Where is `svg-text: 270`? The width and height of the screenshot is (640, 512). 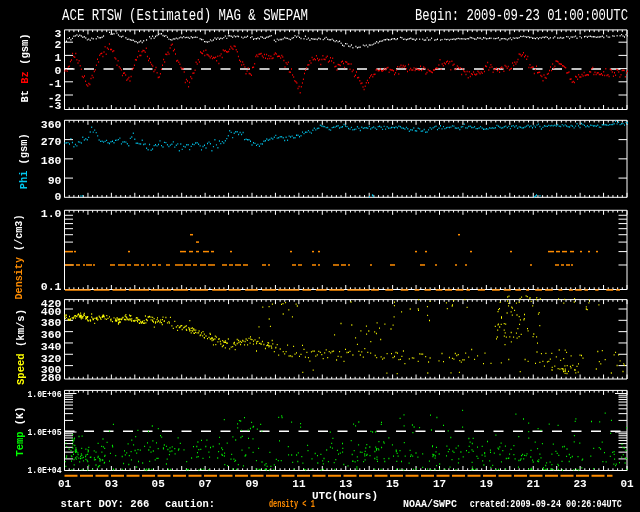
svg-text: 270 is located at coordinates (52, 142).